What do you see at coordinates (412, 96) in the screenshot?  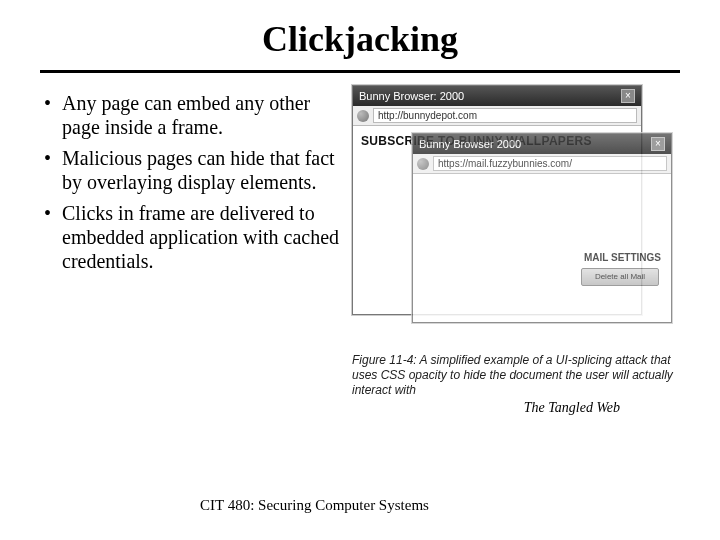 I see `window-title-text: Bunny Browser: 2000` at bounding box center [412, 96].